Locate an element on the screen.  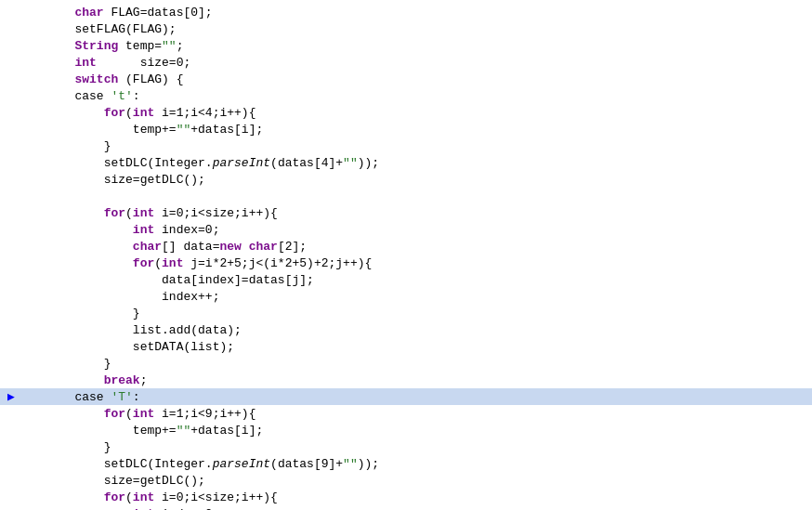
line-indicator: ▶ is located at coordinates (11, 397).